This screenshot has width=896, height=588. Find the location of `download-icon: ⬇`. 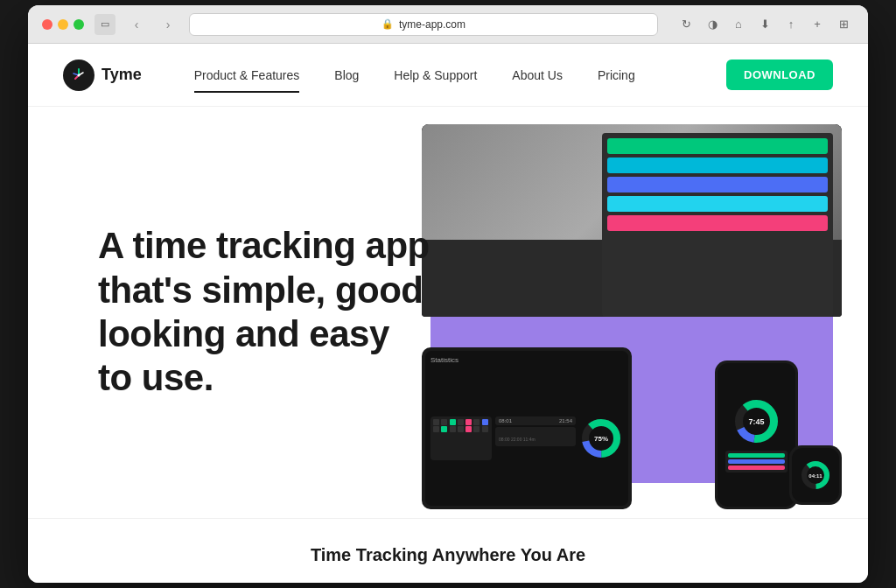

download-icon: ⬇ is located at coordinates (765, 24).